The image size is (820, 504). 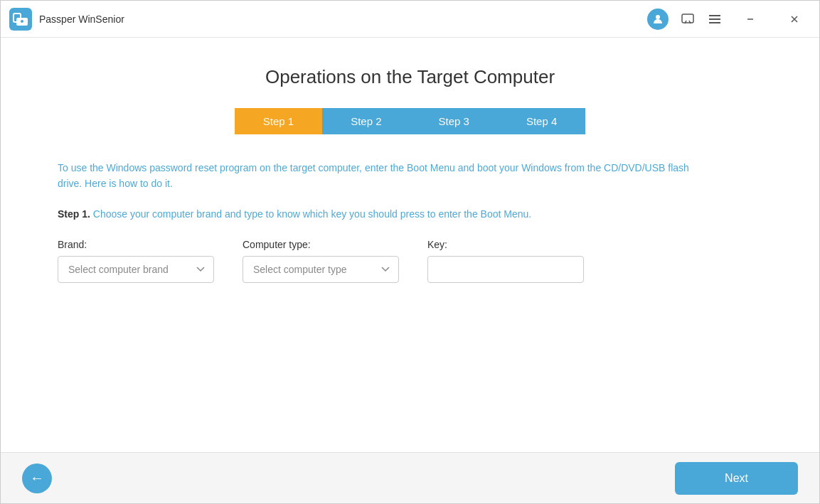 What do you see at coordinates (366, 121) in the screenshot?
I see `step-2-button: Step 2` at bounding box center [366, 121].